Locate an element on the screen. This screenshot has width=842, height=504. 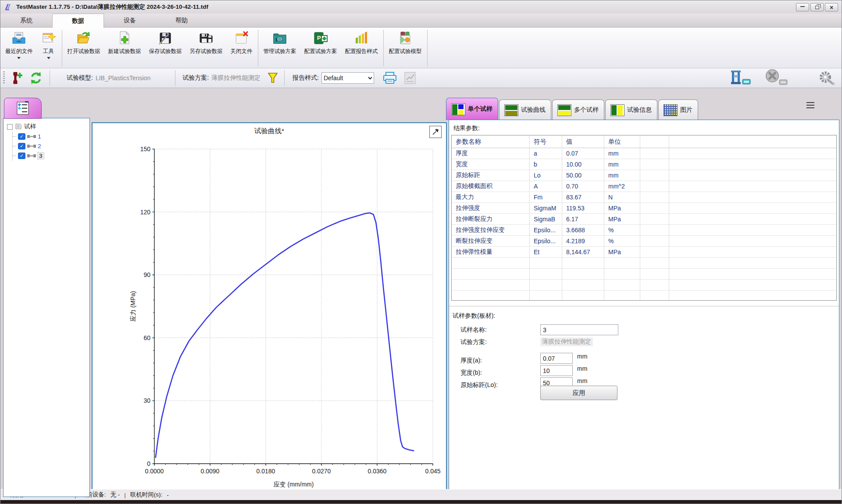
test-machine-icon is located at coordinates (741, 78).